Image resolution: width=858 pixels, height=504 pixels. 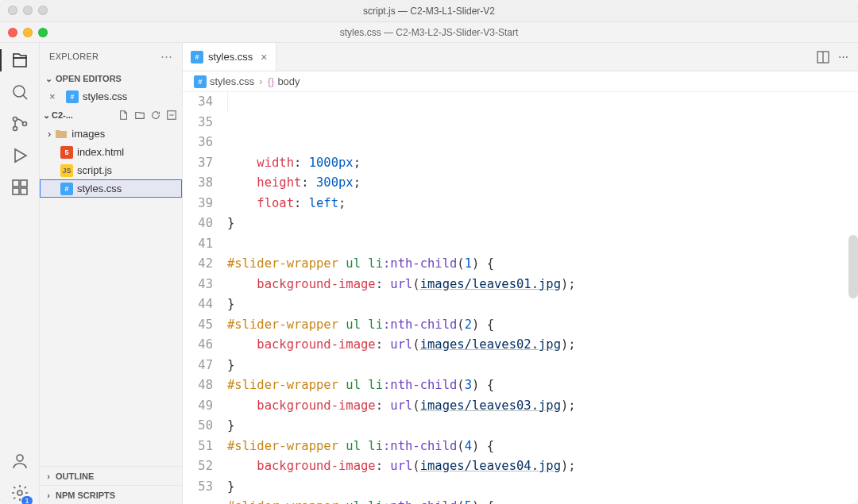 What do you see at coordinates (20, 156) in the screenshot?
I see `run-debug-icon` at bounding box center [20, 156].